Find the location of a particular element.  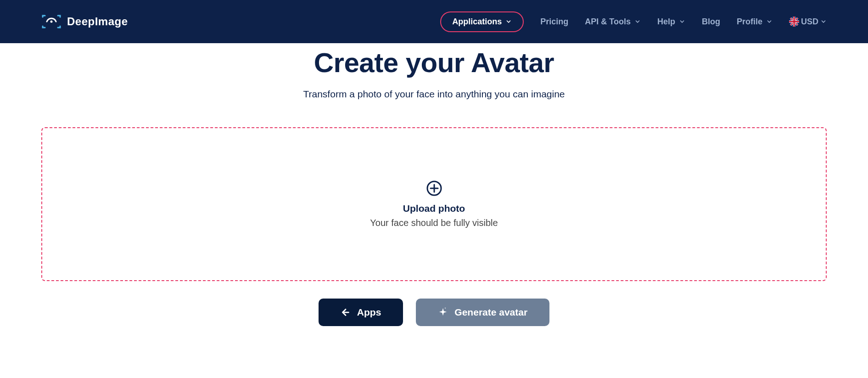

brand-name: DeepImage is located at coordinates (97, 22).